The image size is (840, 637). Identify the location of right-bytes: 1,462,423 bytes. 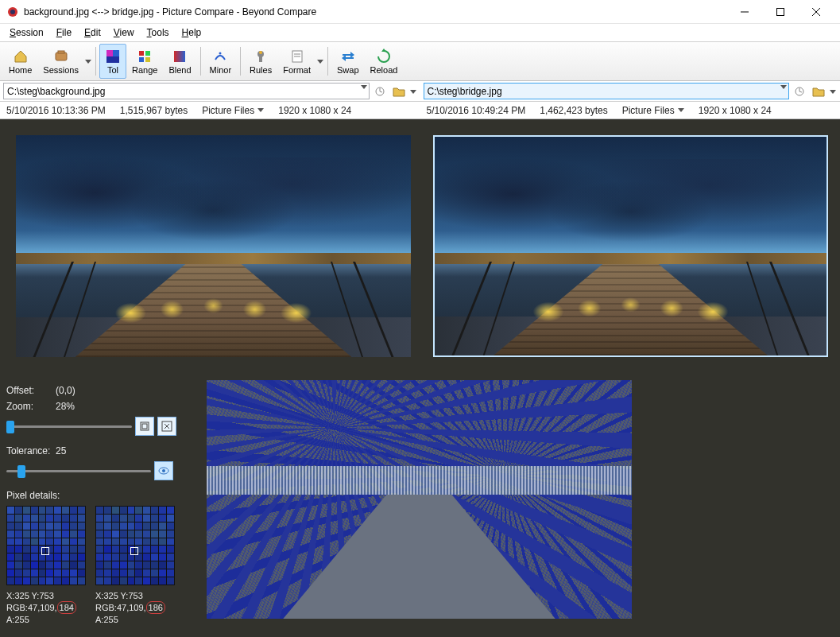
(574, 111).